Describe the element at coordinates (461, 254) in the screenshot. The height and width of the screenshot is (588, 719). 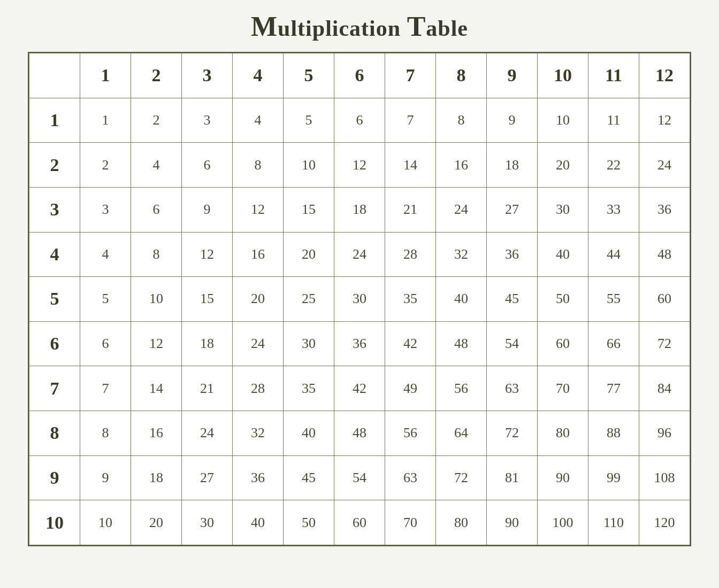
I see `cell-4-8: 32` at that location.